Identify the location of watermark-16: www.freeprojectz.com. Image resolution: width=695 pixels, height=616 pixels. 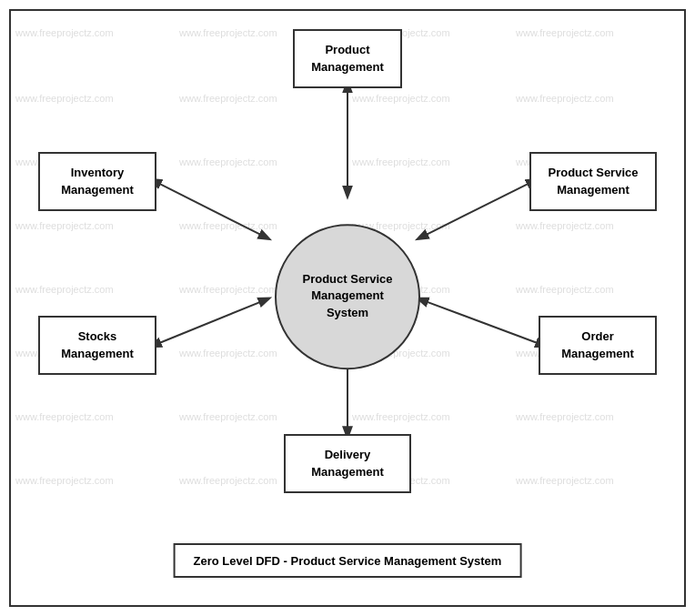
(565, 226).